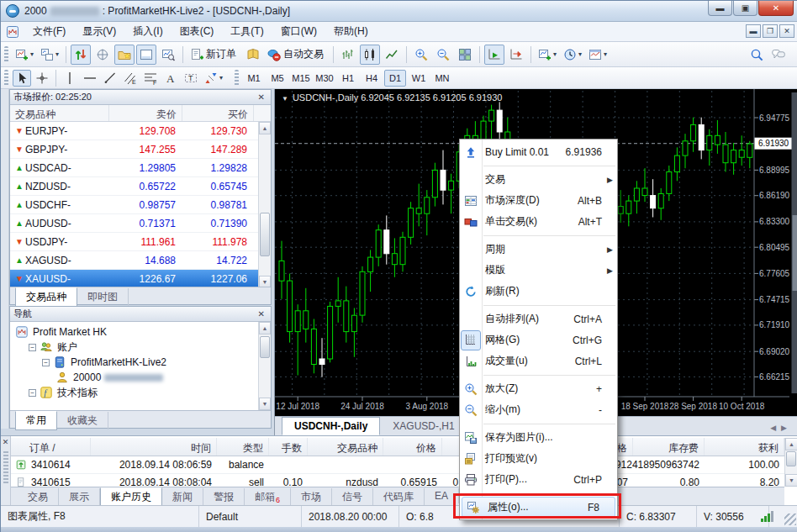  I want to click on toolbar-grip, so click(7, 55).